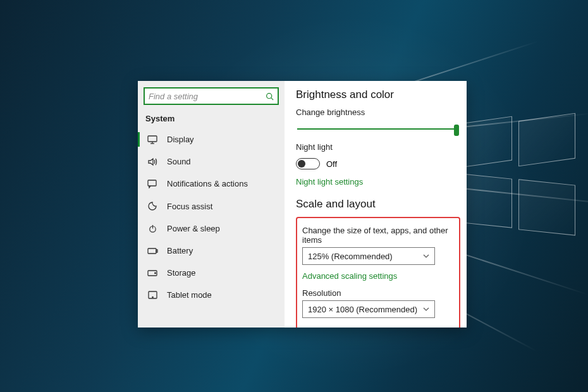 The image size is (588, 392). What do you see at coordinates (207, 96) in the screenshot?
I see `search-input` at bounding box center [207, 96].